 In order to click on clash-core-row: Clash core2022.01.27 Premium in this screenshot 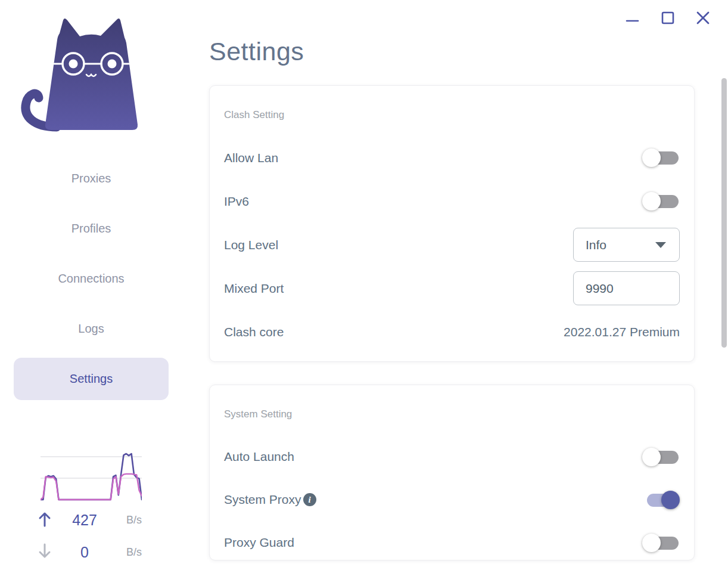, I will do `click(452, 332)`.